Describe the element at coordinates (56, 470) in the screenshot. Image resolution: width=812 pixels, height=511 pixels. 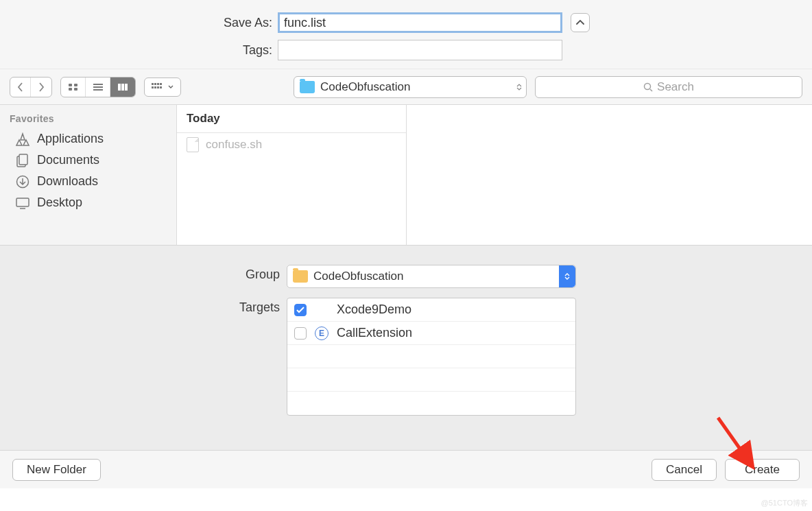
I see `new-folder-button: New Folder` at that location.